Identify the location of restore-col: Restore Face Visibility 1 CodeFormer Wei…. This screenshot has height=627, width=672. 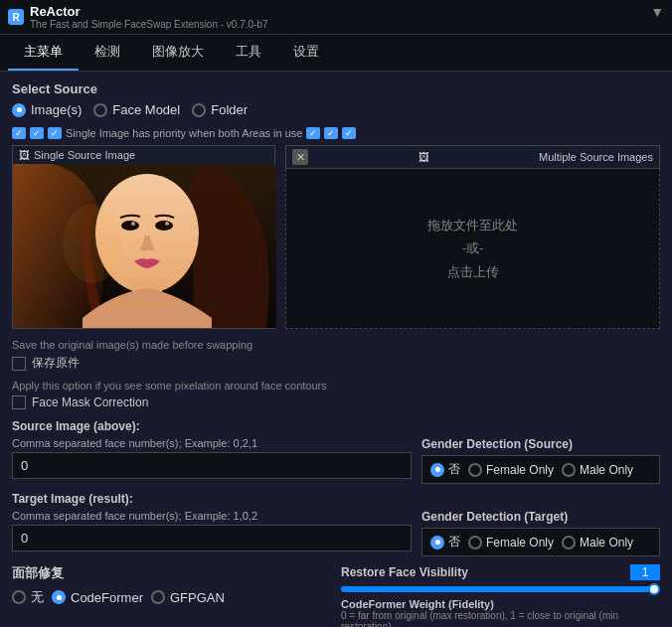
(501, 596).